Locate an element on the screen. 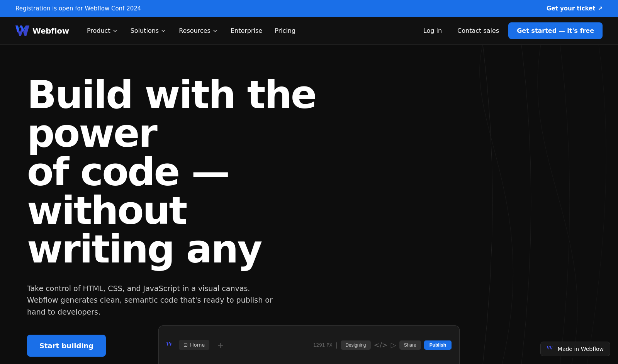  start-building-button: Start building is located at coordinates (66, 346).